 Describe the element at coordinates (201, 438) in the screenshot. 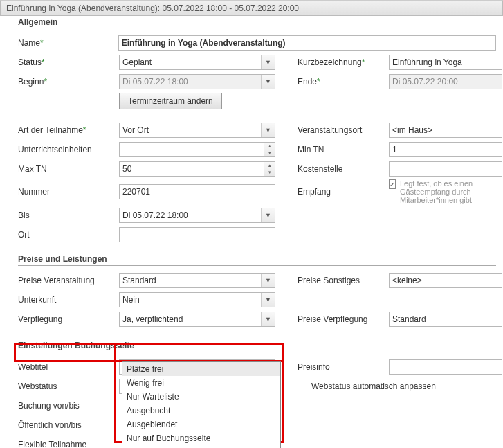

I see `dropdown-option: Nur auf Buchungsseite` at that location.